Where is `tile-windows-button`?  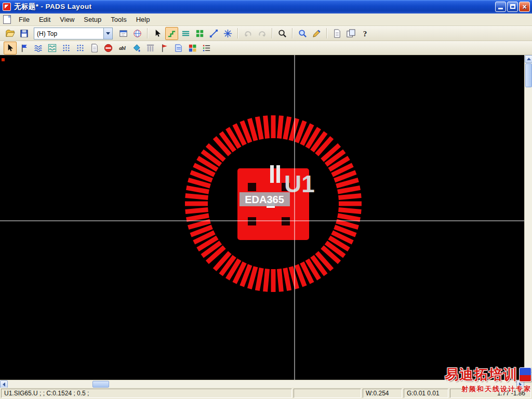 tile-windows-button is located at coordinates (351, 33).